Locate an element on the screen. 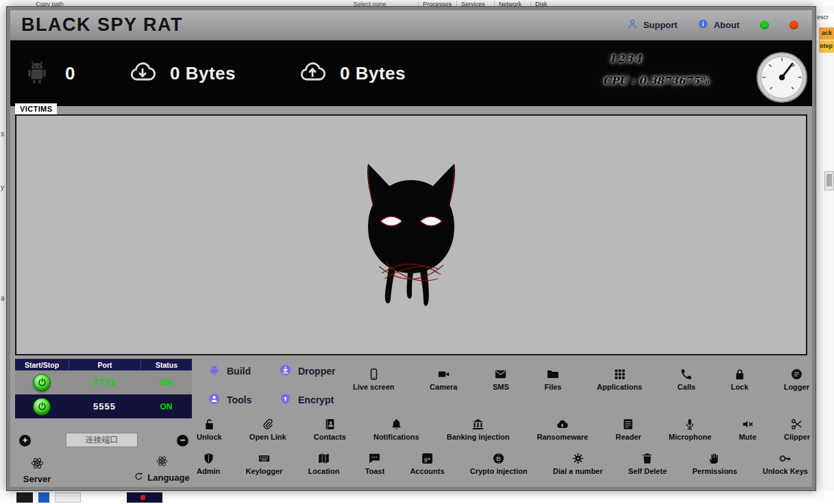  notifications-icon is located at coordinates (396, 425).